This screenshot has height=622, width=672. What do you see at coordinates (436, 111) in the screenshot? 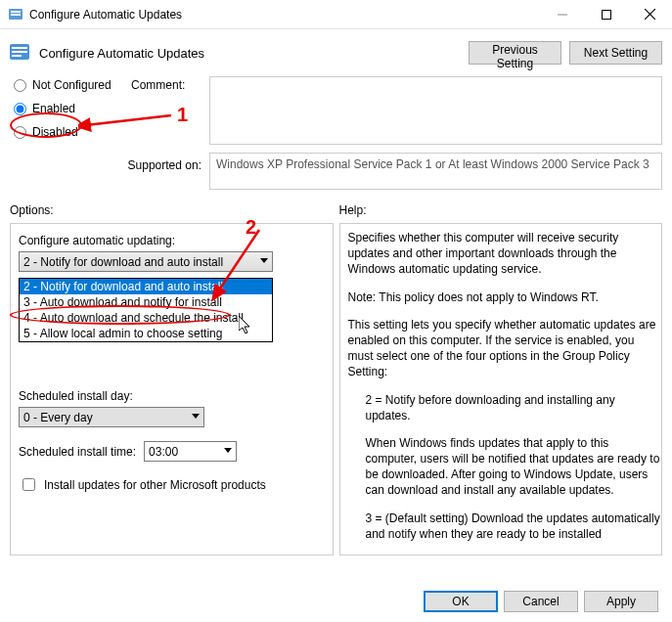
I see `comment-textarea` at bounding box center [436, 111].